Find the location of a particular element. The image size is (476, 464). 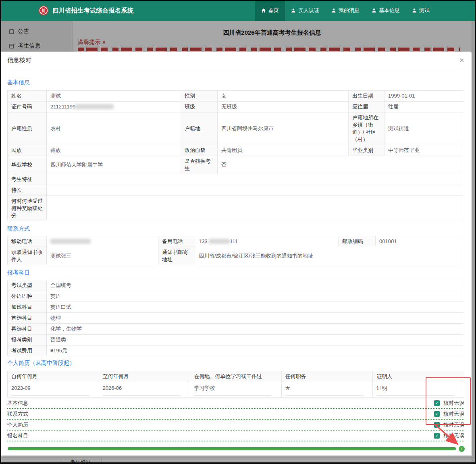

section-heading-subjects: 报考科目 is located at coordinates (236, 273).